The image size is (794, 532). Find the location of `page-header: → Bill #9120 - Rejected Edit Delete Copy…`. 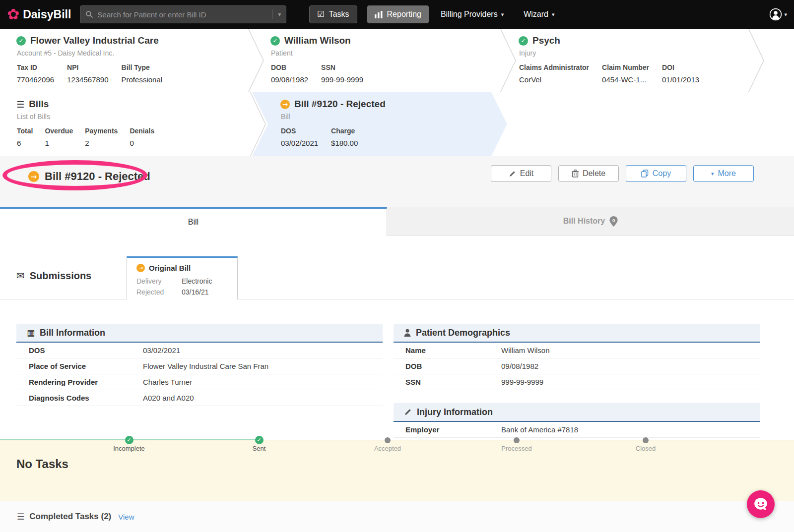

page-header: → Bill #9120 - Rejected Edit Delete Copy… is located at coordinates (397, 181).